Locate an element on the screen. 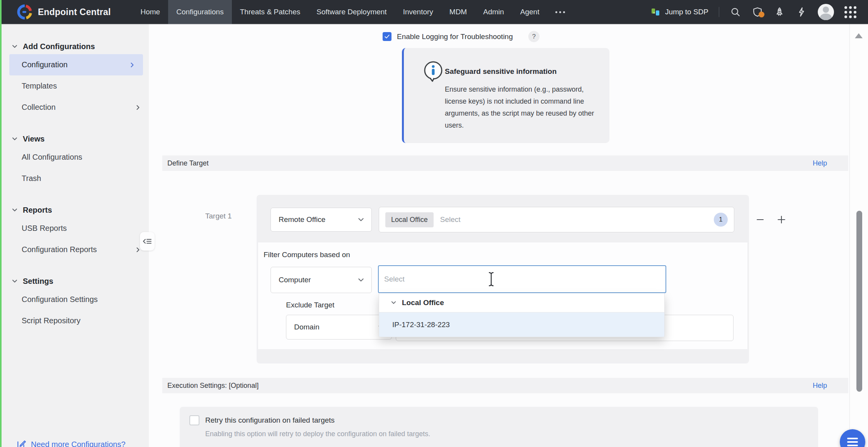  logging-option-row: Enable Logging for Troubleshooting ? is located at coordinates (461, 36).